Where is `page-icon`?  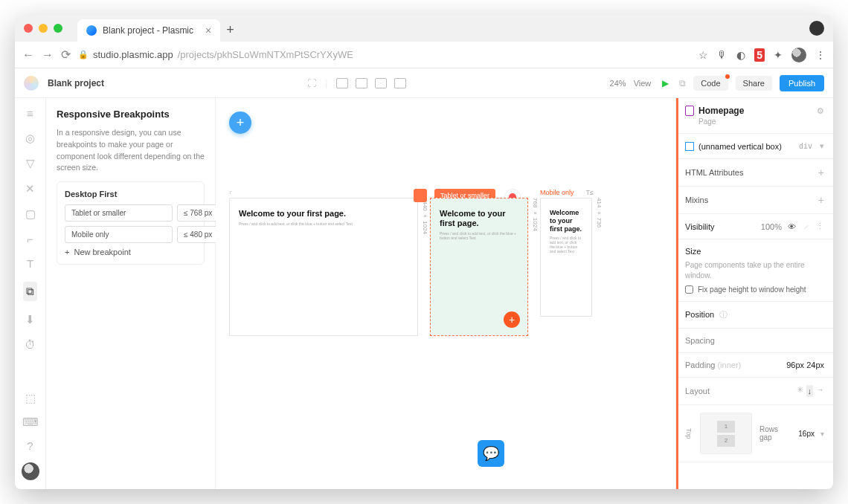 page-icon is located at coordinates (690, 111).